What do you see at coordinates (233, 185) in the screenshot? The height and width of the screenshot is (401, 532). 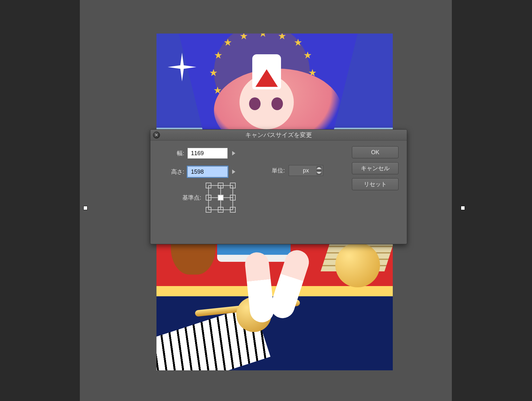 I see `anchor-top-right` at bounding box center [233, 185].